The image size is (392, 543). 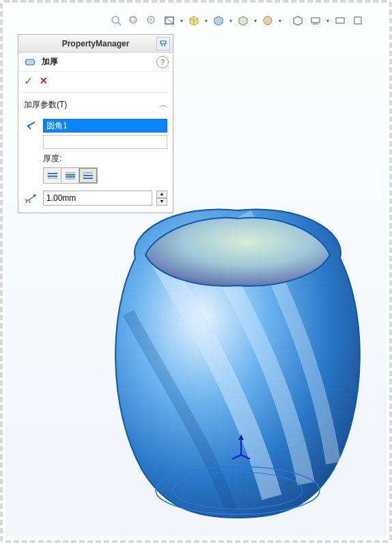 What do you see at coordinates (45, 105) in the screenshot?
I see `parameters-group-label: 加厚参数(T)` at bounding box center [45, 105].